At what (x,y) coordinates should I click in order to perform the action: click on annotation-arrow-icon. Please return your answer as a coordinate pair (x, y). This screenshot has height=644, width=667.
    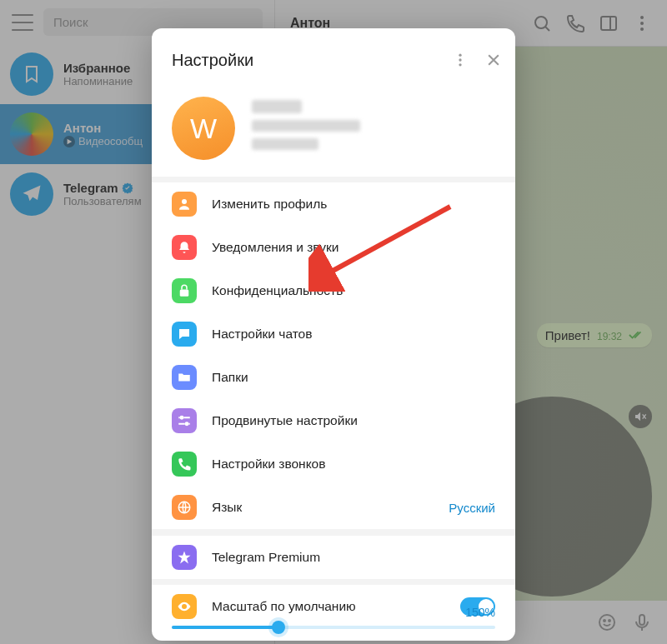
    Looking at the image, I should click on (384, 246).